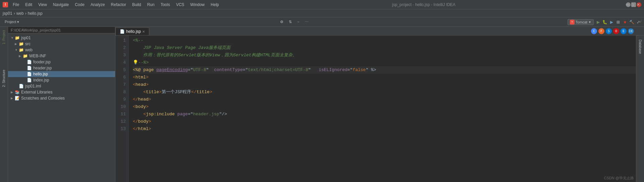 This screenshot has height=182, width=644. What do you see at coordinates (141, 85) in the screenshot?
I see `code-token: head` at bounding box center [141, 85].